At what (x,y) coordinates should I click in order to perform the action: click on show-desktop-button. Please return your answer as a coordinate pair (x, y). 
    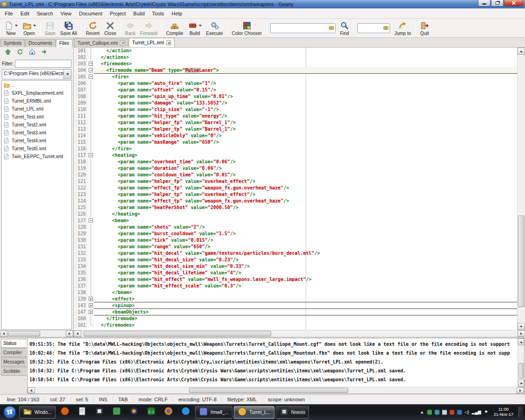
    Looking at the image, I should click on (521, 412).